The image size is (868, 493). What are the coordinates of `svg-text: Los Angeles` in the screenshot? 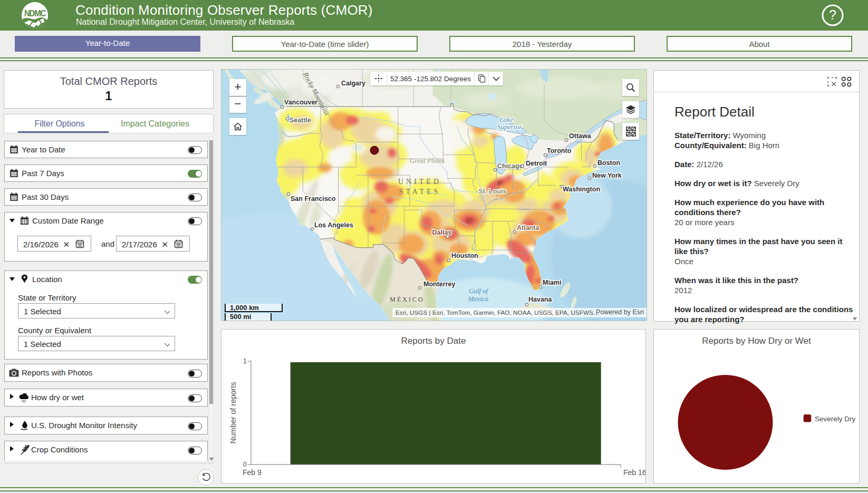 It's located at (334, 225).